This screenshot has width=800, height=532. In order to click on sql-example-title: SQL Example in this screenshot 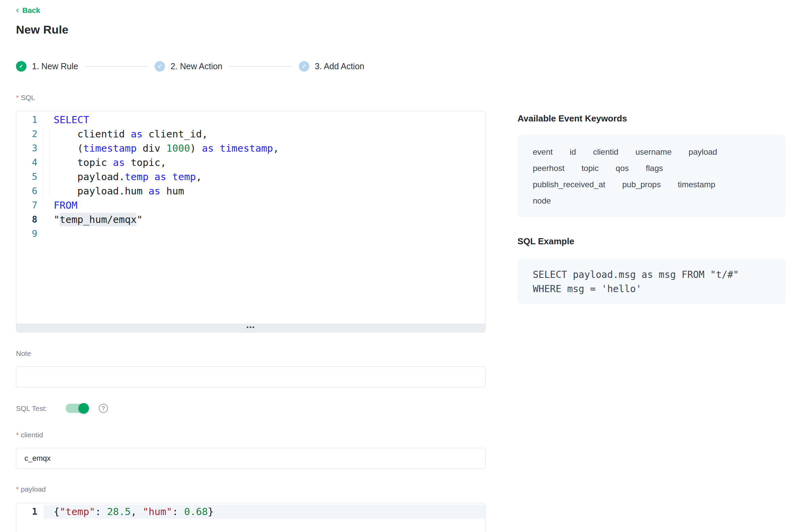, I will do `click(546, 242)`.